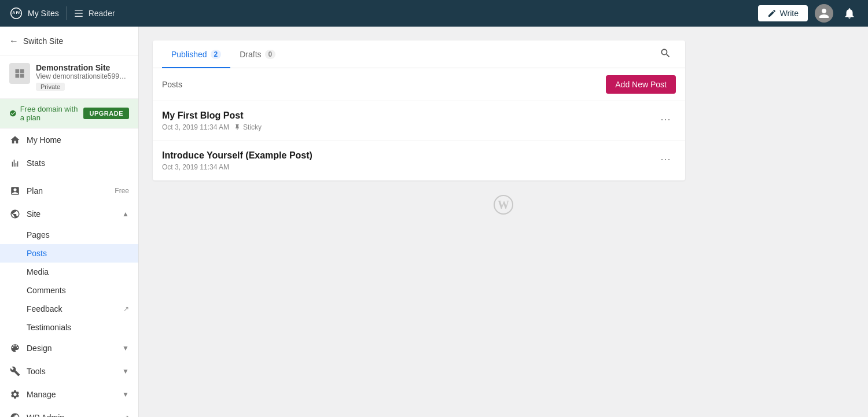 This screenshot has height=417, width=868. What do you see at coordinates (69, 42) in the screenshot?
I see `switch-site-button: ← Switch Site` at bounding box center [69, 42].